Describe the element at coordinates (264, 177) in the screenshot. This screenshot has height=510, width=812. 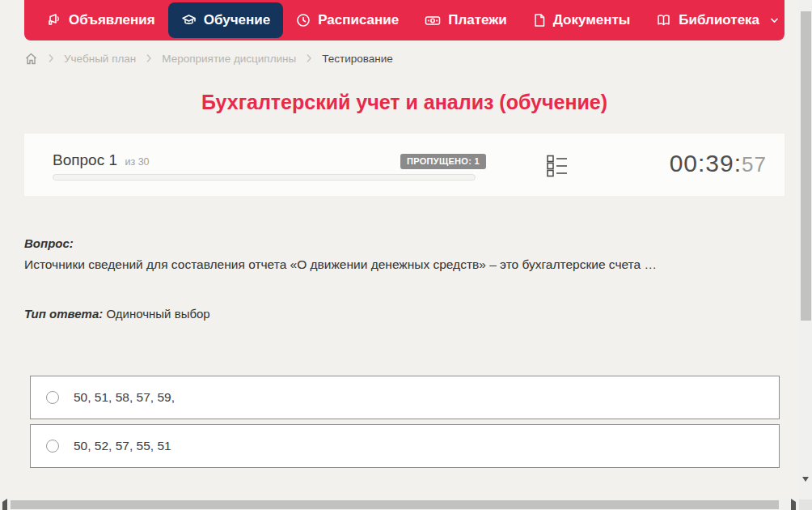
I see `progress-bar` at that location.